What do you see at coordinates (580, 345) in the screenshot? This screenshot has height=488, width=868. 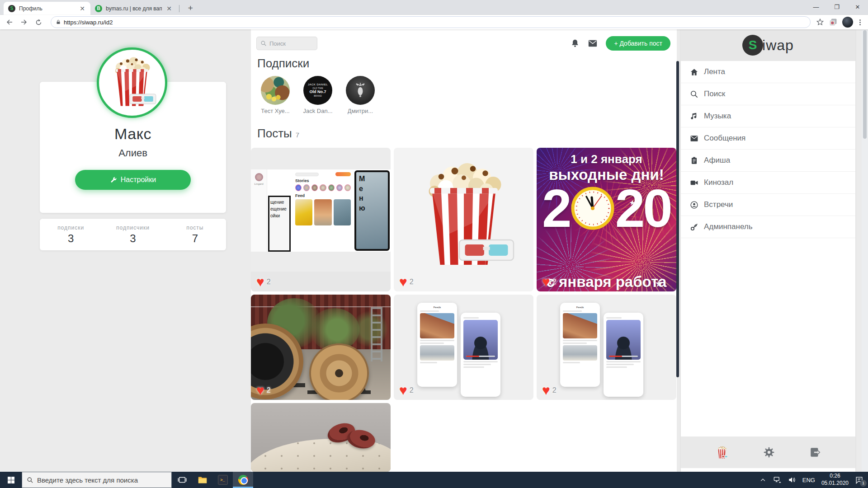 I see `phone-mockup: Feeds` at bounding box center [580, 345].